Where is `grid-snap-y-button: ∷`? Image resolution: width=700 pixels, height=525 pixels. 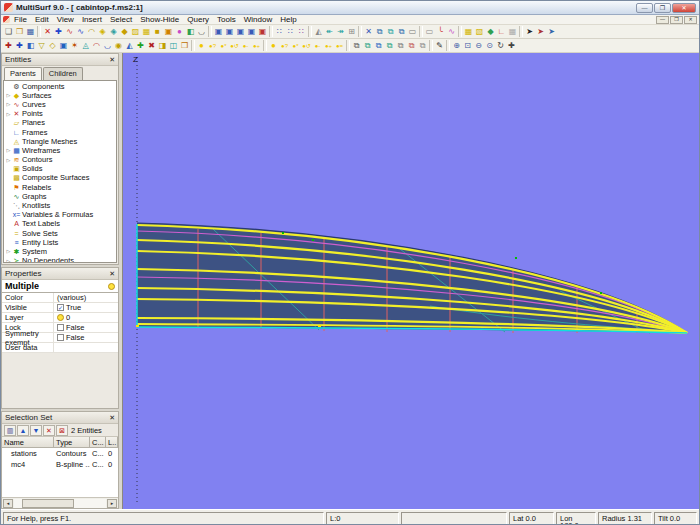 grid-snap-y-button: ∷ is located at coordinates (290, 32).